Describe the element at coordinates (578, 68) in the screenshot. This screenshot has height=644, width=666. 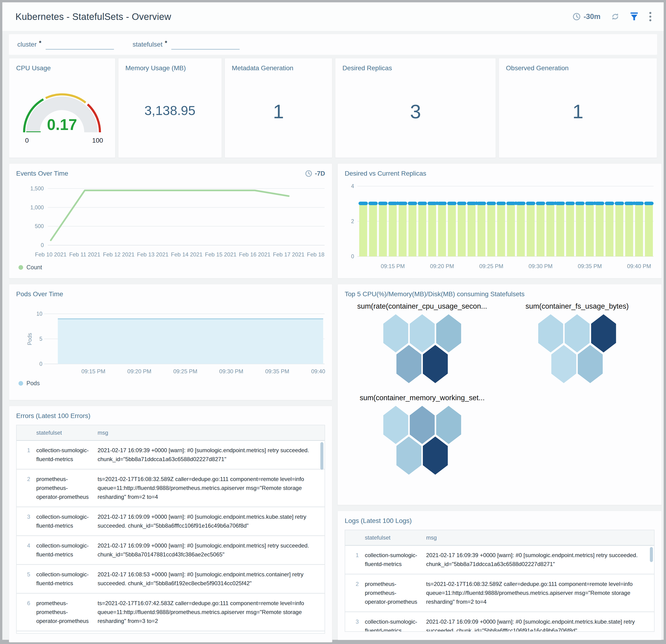
I see `panel-title: Observed Generation` at that location.